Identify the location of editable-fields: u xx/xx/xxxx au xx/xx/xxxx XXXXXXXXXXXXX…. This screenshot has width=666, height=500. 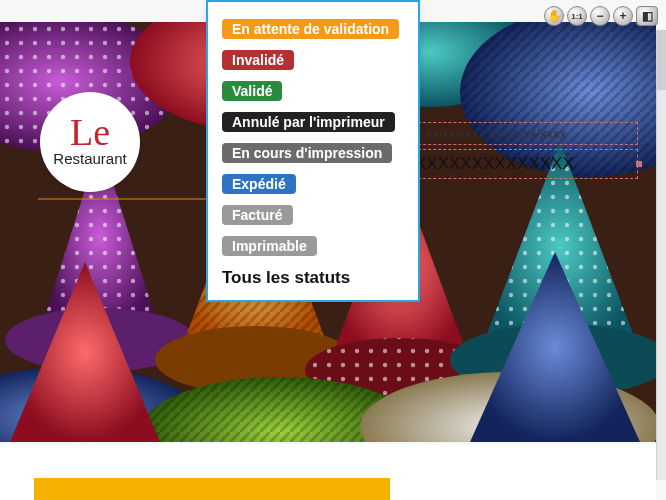
(523, 150).